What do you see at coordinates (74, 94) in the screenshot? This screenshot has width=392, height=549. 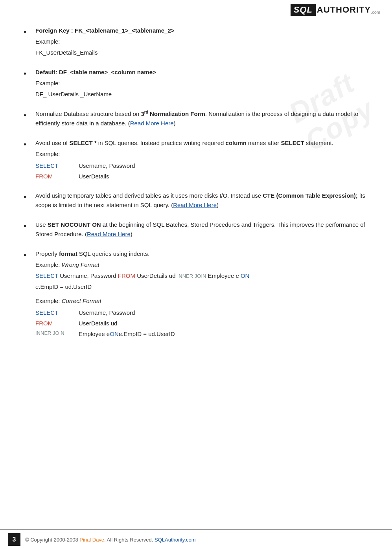 I see `default-example-value: DF_ UserDetails _UserName` at bounding box center [74, 94].